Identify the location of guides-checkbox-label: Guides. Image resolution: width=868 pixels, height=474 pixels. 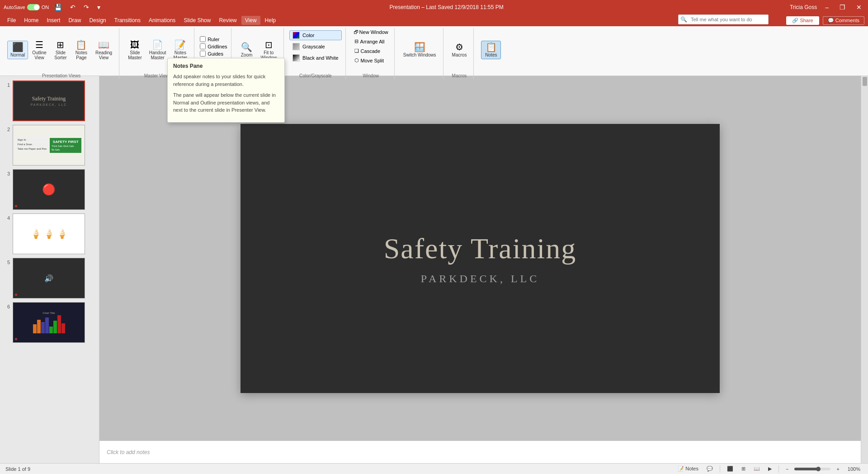
(213, 53).